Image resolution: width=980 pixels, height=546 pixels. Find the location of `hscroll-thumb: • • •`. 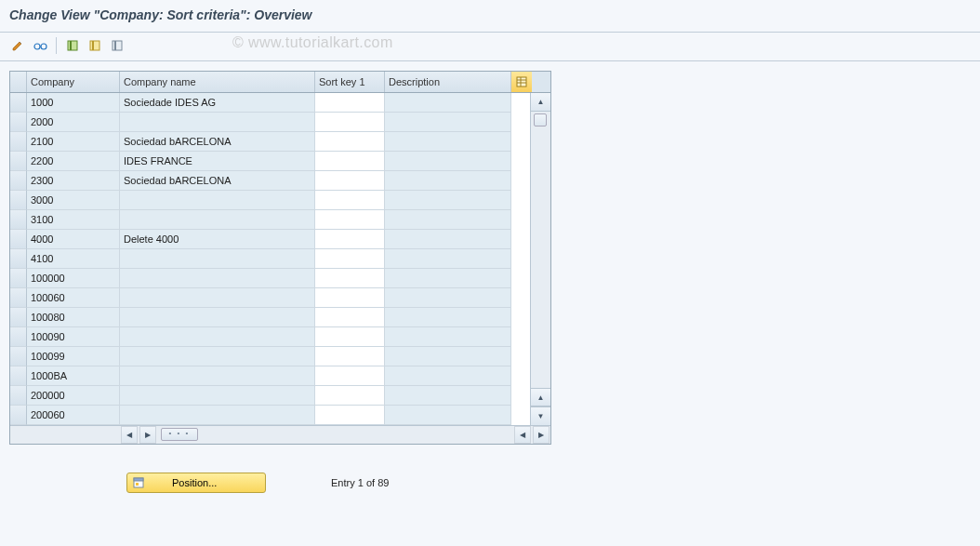

hscroll-thumb: • • • is located at coordinates (179, 434).